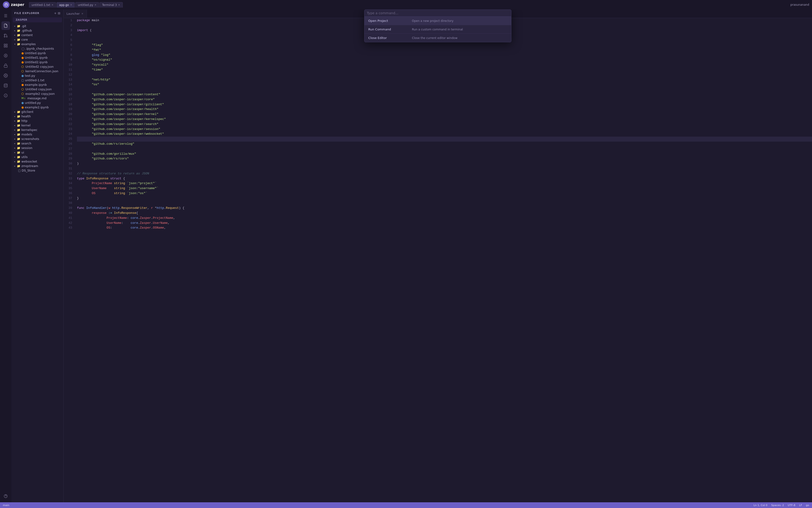 This screenshot has height=508, width=812. I want to click on file-type-icon-json, so click(23, 67).